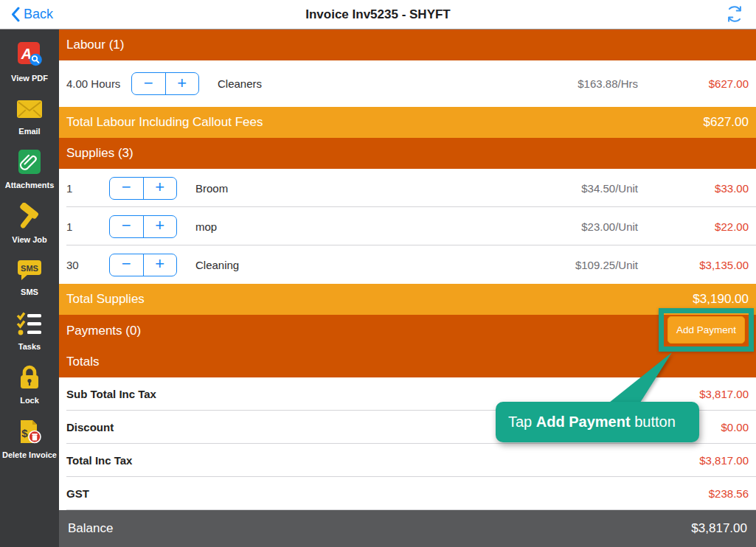 The height and width of the screenshot is (547, 756). What do you see at coordinates (30, 439) in the screenshot?
I see `sidebar-item-delete-invoice: $ Delete Invoice` at bounding box center [30, 439].